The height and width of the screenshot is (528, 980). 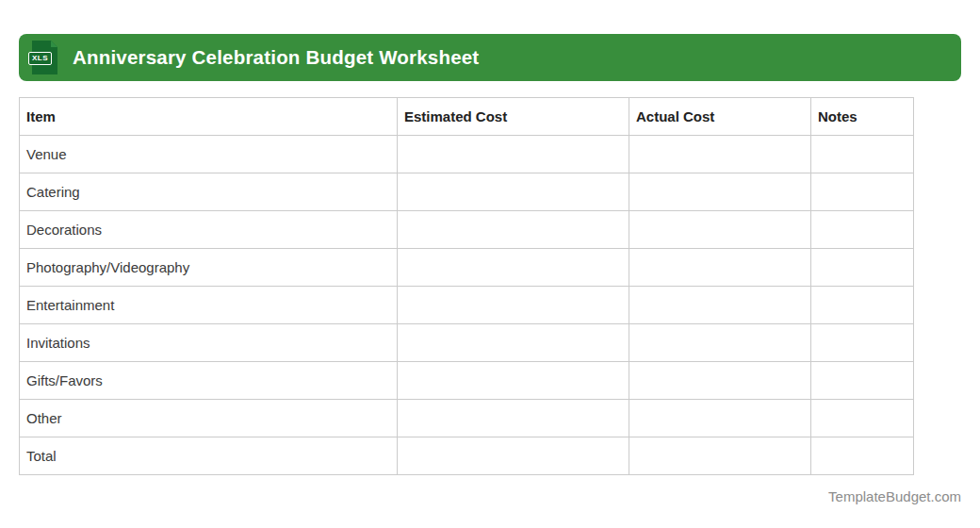 What do you see at coordinates (467, 343) in the screenshot?
I see `table-row: Invitations` at bounding box center [467, 343].